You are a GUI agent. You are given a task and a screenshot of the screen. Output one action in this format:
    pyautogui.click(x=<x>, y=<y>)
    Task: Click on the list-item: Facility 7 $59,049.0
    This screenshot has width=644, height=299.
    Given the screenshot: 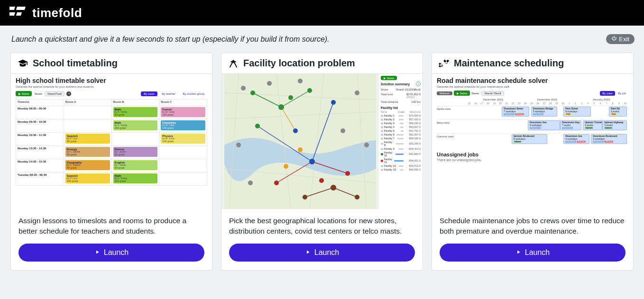 What is the action you would take?
    pyautogui.click(x=401, y=138)
    